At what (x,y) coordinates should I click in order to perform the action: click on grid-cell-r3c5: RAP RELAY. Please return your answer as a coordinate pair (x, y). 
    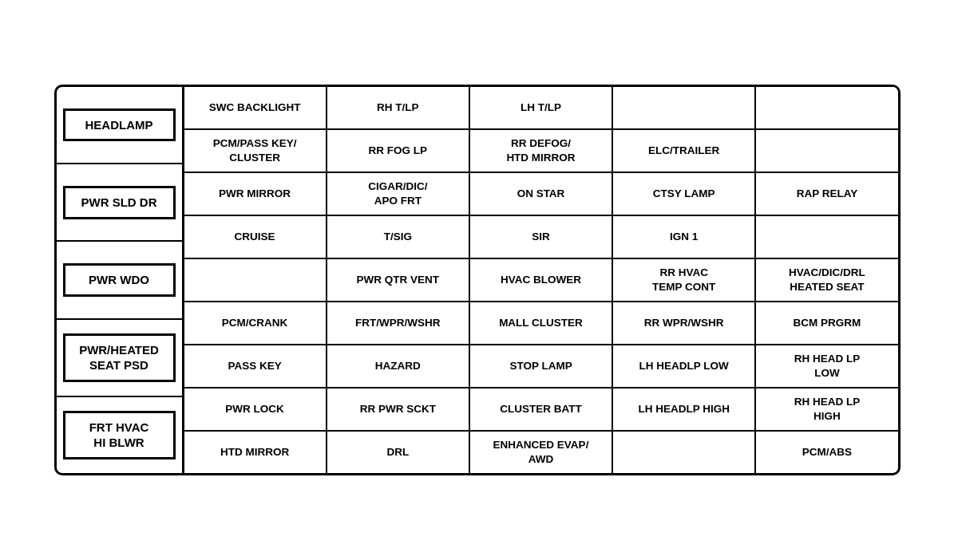
    Looking at the image, I should click on (827, 194).